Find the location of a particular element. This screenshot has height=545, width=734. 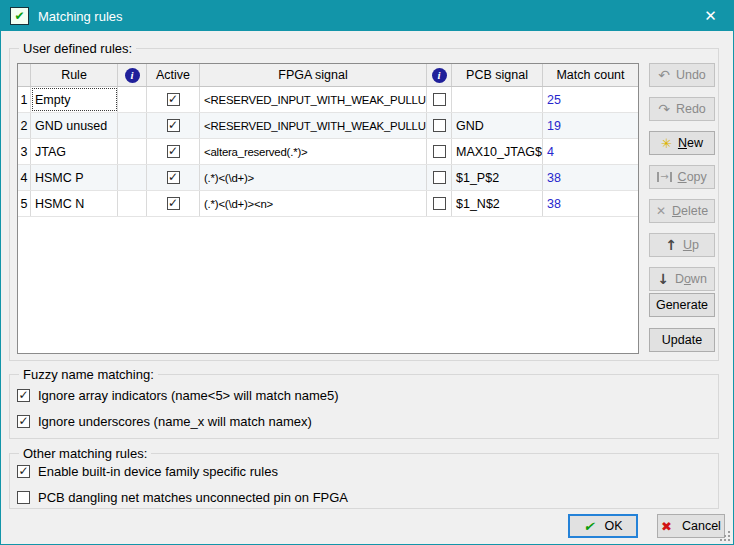

option-pcb-dangling-net: PCB dangling net matches unconnected pin… is located at coordinates (182, 498).